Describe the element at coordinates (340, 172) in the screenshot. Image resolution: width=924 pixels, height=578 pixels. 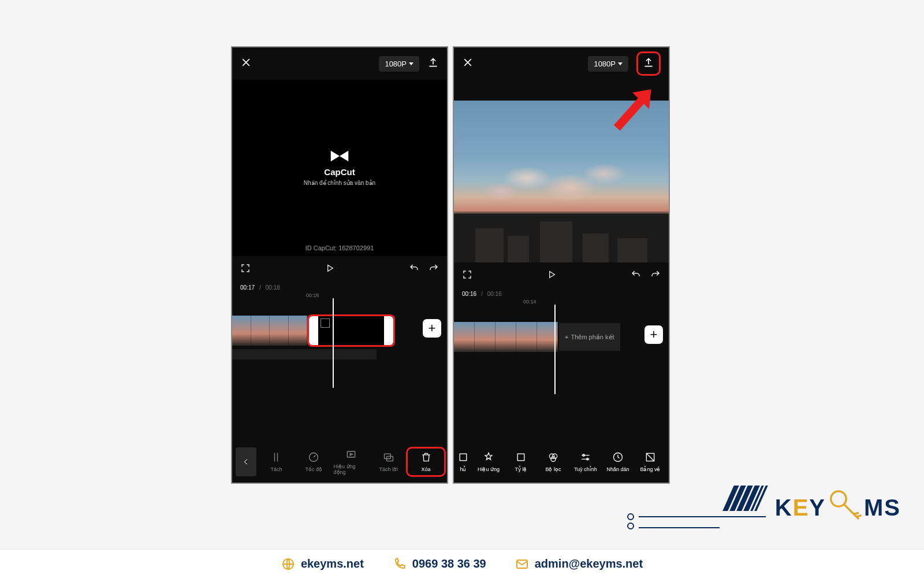
I see `preview-brand: CapCut` at that location.